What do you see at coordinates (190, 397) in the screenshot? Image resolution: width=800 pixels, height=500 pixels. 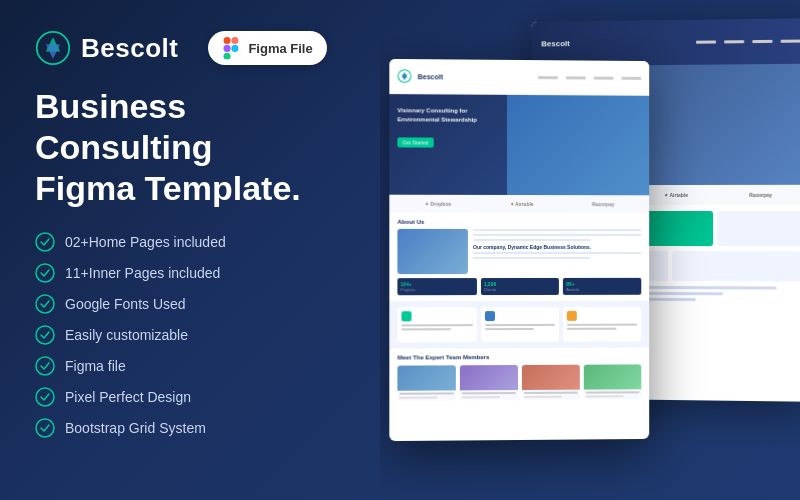 I see `list-item: Pixel Perfect Design` at bounding box center [190, 397].